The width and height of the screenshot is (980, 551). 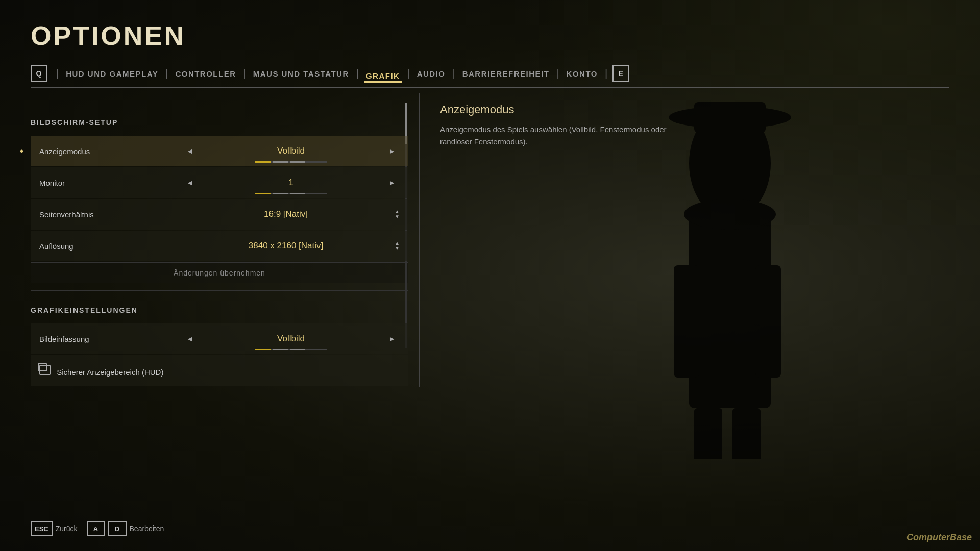 What do you see at coordinates (111, 370) in the screenshot?
I see `sicherer-label: Sicherer Anzeigebereich (HUD)` at bounding box center [111, 370].